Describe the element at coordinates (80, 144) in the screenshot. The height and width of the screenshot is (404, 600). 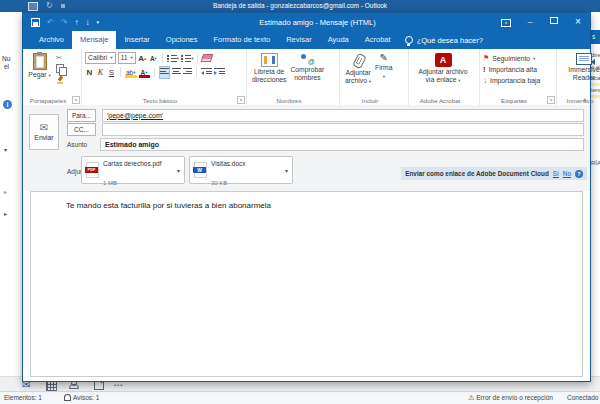
I see `subject-label: Asunto` at that location.